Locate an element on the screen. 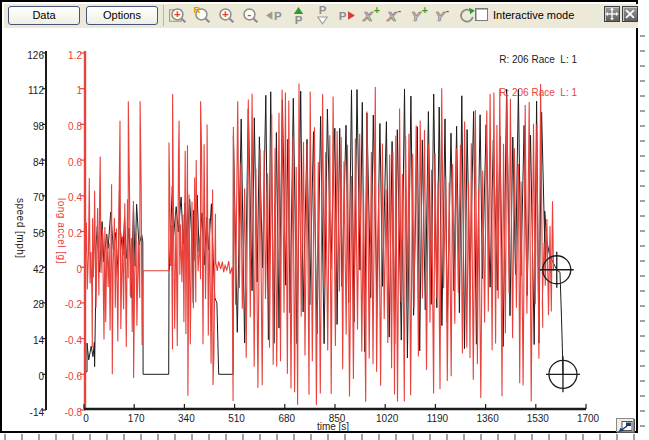 The image size is (649, 440). speed-tick-label: 84 is located at coordinates (29, 162).